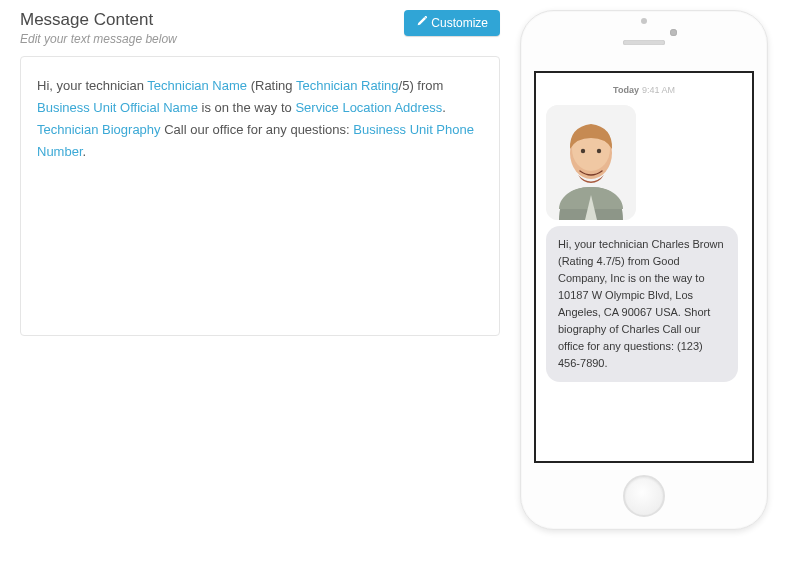 Image resolution: width=800 pixels, height=566 pixels. I want to click on token-business-unit-name: Business Unit Official Name, so click(118, 108).